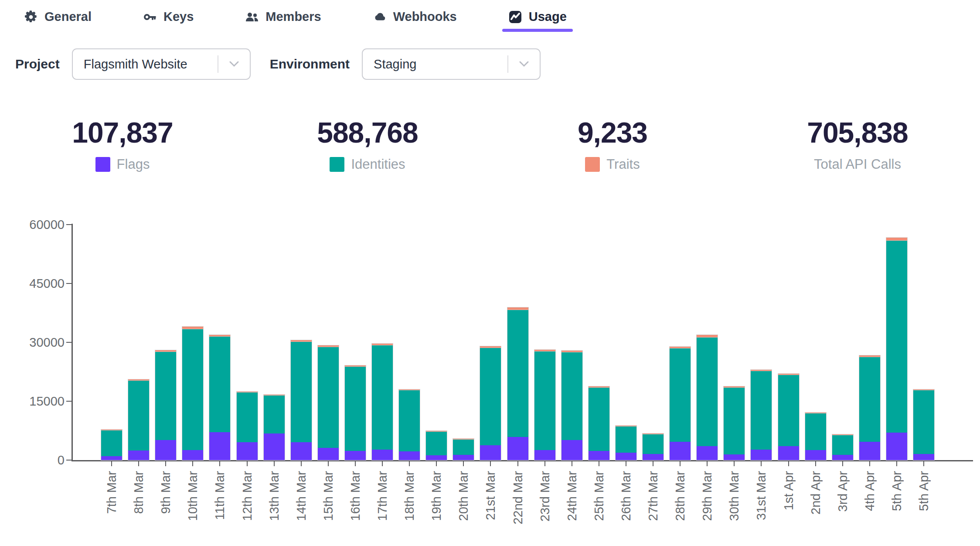 The width and height of the screenshot is (980, 546). I want to click on environment-select: Staging, so click(451, 64).